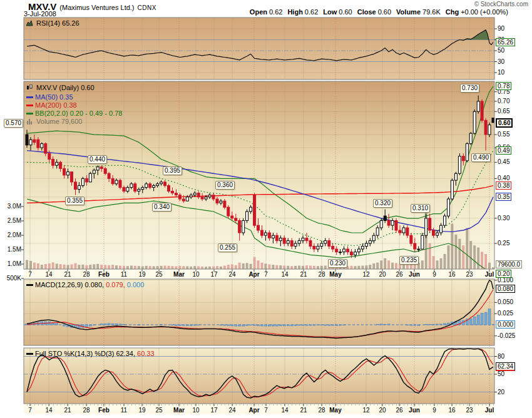 The height and width of the screenshot is (418, 532). I want to click on sto-legend: Full STO %K(14,3) %D(3) 62.34, 60.33, so click(90, 354).